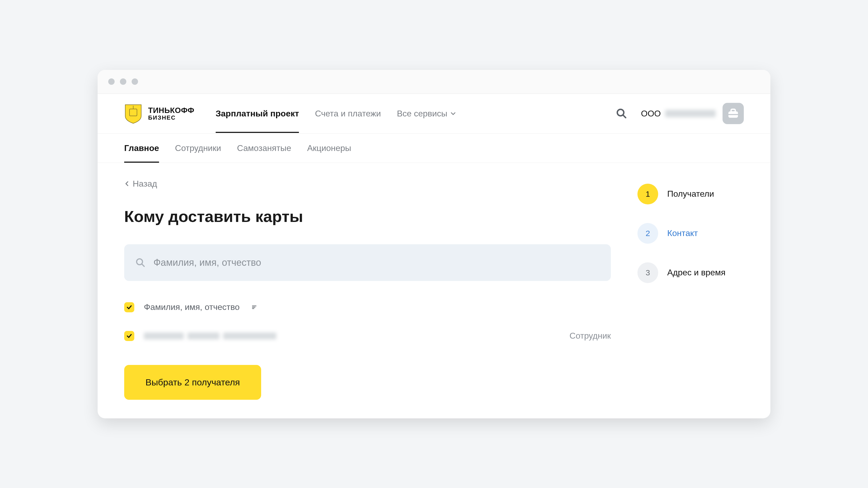 The image size is (868, 488). What do you see at coordinates (336, 114) in the screenshot?
I see `top-nav: Зарплатный проект Счета и платежи Все се…` at bounding box center [336, 114].